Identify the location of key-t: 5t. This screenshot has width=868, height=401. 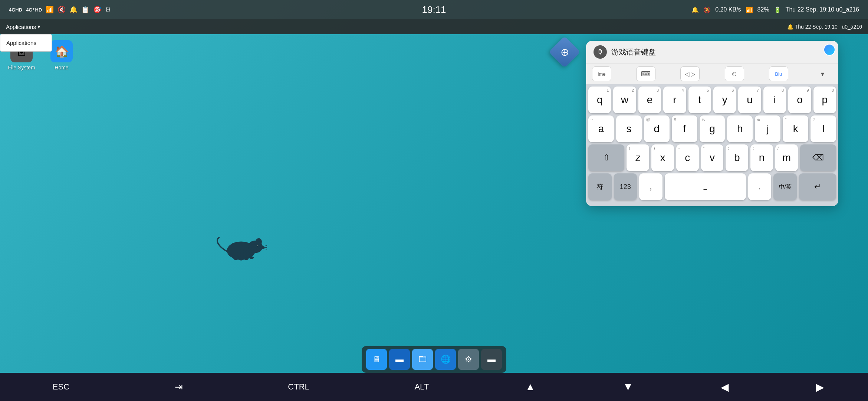
(700, 100).